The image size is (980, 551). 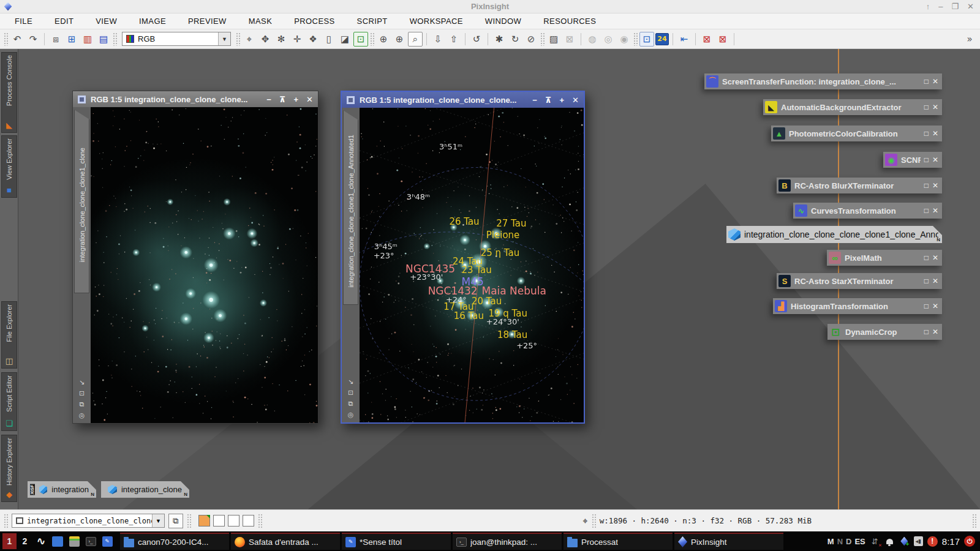 I want to click on menu-item: IMAGE, so click(x=153, y=21).